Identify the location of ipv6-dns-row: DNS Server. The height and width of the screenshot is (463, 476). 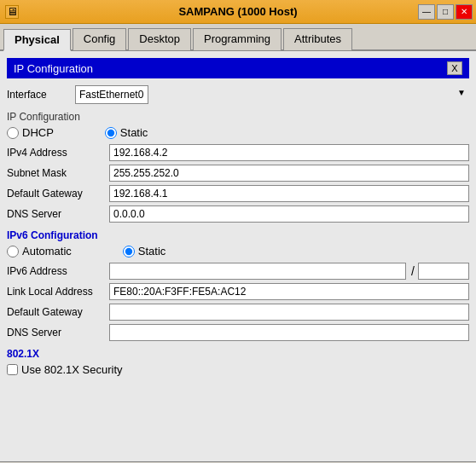
(238, 333).